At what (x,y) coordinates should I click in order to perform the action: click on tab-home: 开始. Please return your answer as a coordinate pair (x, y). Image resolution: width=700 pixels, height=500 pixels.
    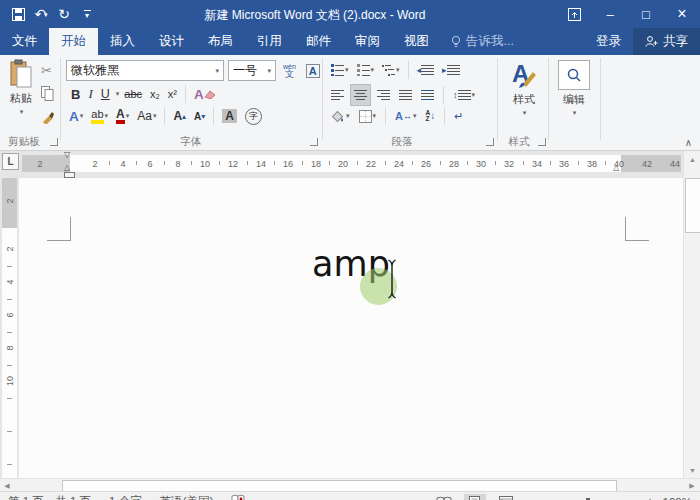
    Looking at the image, I should click on (74, 42).